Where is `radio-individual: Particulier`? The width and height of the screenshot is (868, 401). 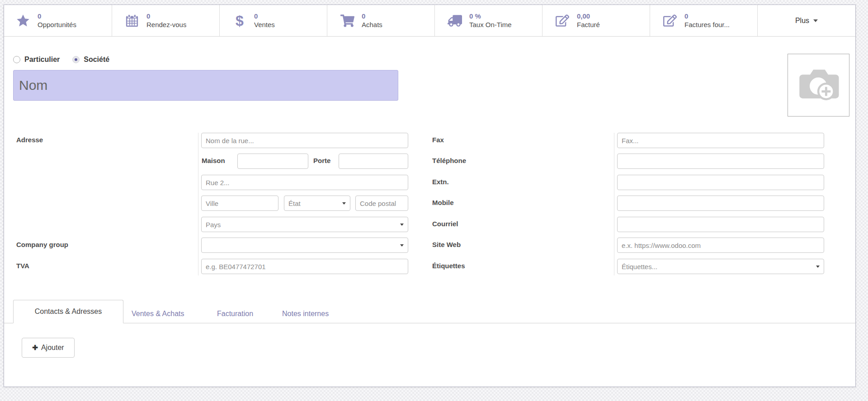 radio-individual: Particulier is located at coordinates (36, 60).